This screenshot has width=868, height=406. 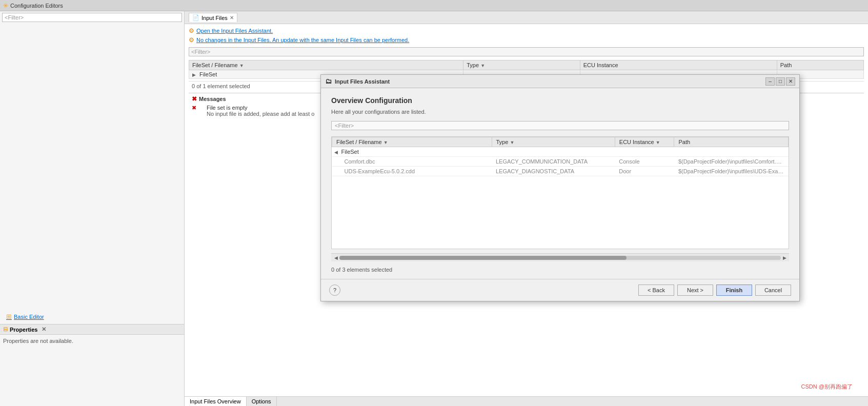 What do you see at coordinates (560, 193) in the screenshot?
I see `dialog-table-container: FileSet / Filename ▼ Type ▼ ECU Instance…` at bounding box center [560, 193].